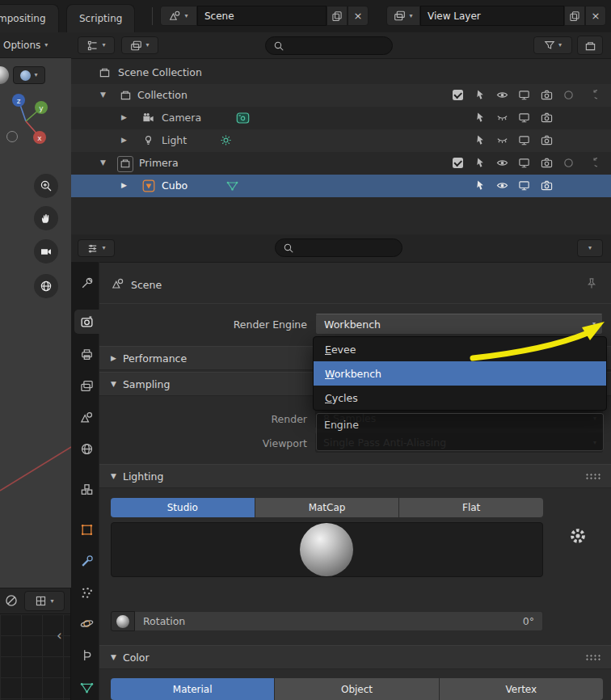 This screenshot has height=700, width=611. Describe the element at coordinates (183, 508) in the screenshot. I see `lighting-tab-studio: Studio` at that location.